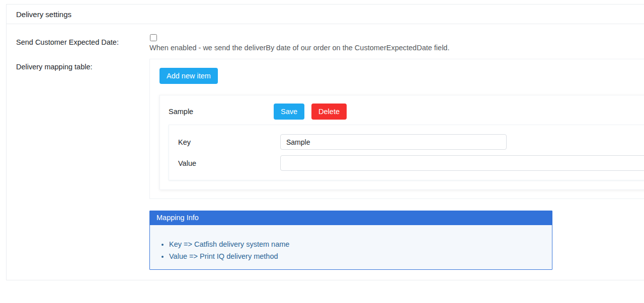 This screenshot has width=644, height=303. What do you see at coordinates (329, 112) in the screenshot?
I see `delete-button: Delete` at bounding box center [329, 112].